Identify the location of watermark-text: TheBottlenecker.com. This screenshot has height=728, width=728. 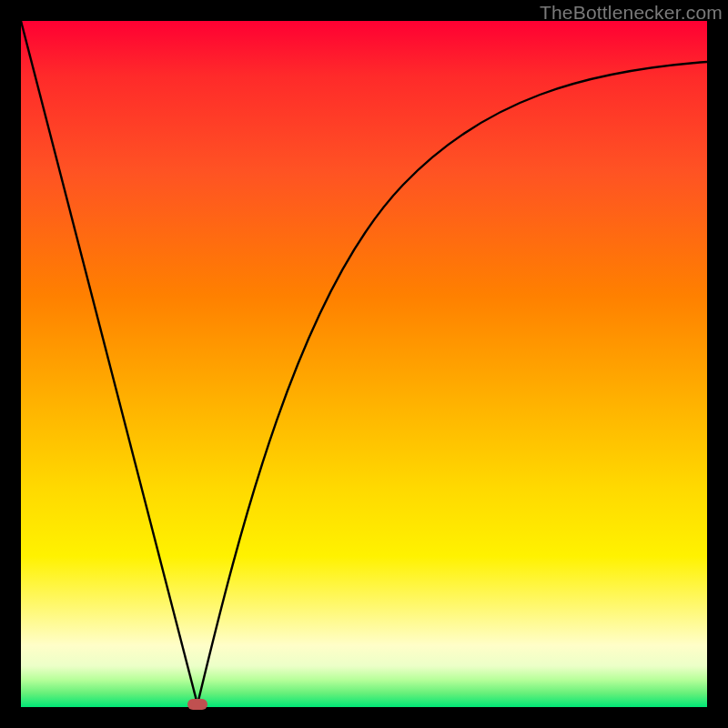
(632, 13).